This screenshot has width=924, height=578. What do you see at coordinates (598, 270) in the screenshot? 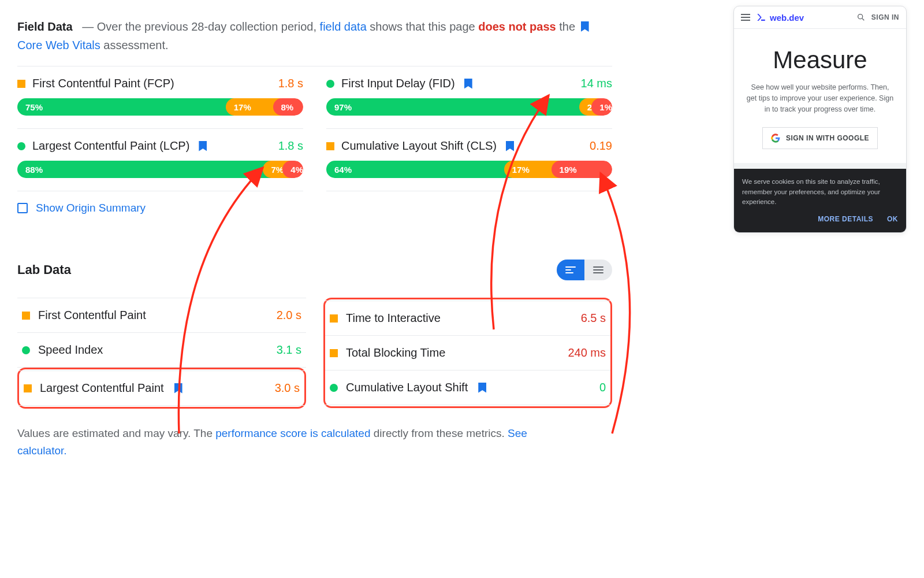
I see `view-toggle-right` at bounding box center [598, 270].